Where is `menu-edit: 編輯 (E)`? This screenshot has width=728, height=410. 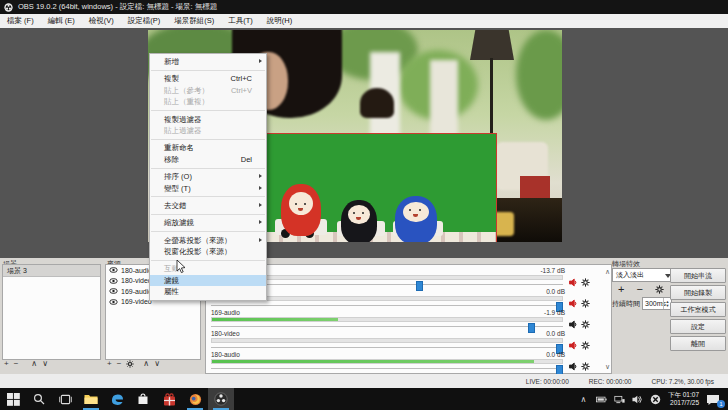
menu-edit: 編輯 (E) is located at coordinates (62, 21).